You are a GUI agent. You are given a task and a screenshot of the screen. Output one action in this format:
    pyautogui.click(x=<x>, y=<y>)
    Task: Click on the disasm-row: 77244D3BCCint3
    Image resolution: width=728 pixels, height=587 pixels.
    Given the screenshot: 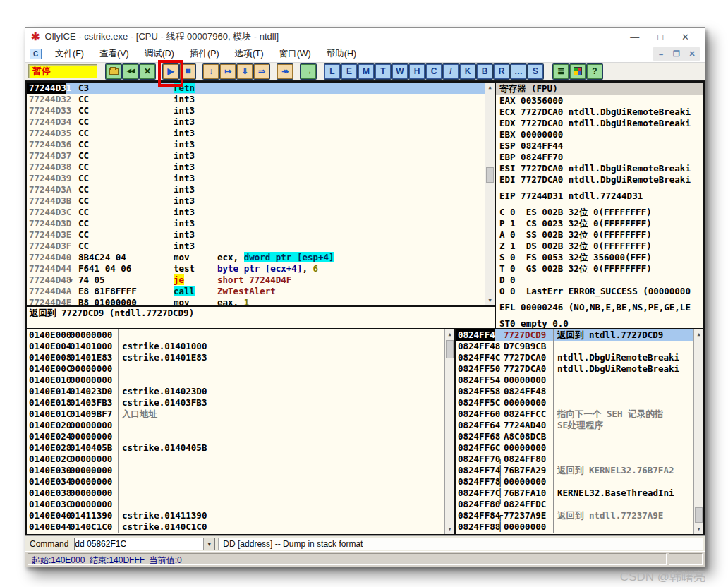 What is the action you would take?
    pyautogui.click(x=261, y=201)
    